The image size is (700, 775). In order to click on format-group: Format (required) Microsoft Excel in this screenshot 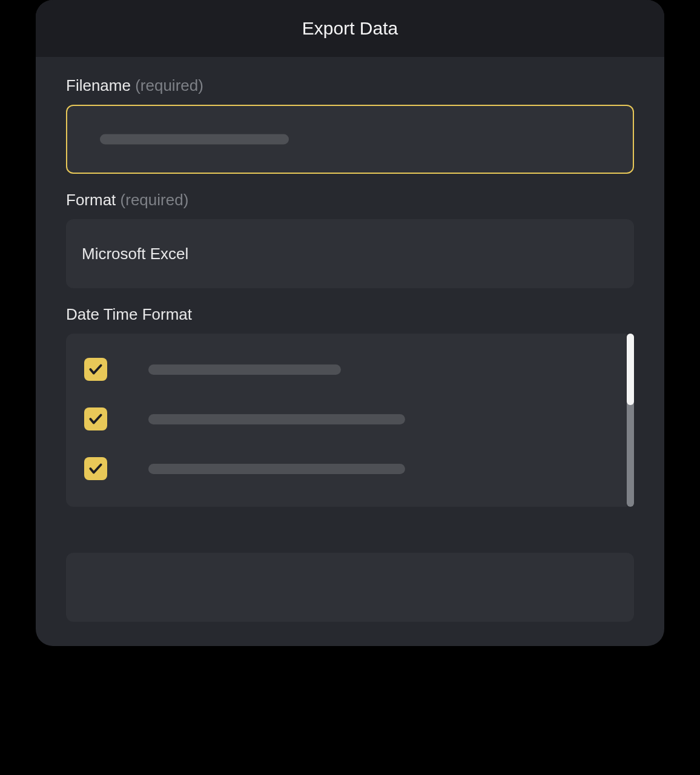, I will do `click(350, 240)`.